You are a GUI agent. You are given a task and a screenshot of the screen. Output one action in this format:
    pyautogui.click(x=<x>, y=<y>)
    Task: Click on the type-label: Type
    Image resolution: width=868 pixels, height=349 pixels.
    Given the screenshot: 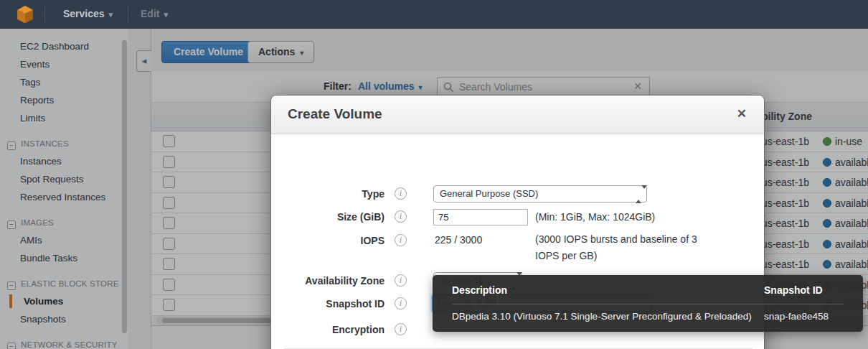 What is the action you would take?
    pyautogui.click(x=328, y=194)
    